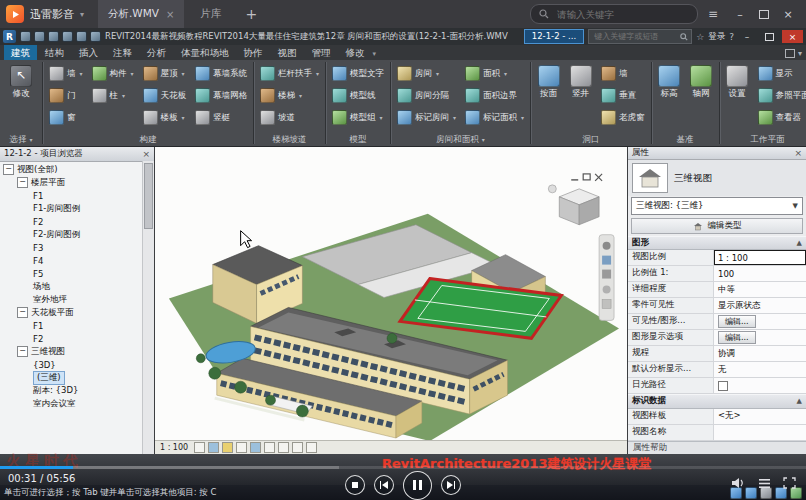  What do you see at coordinates (165, 118) in the screenshot?
I see `floor-button: 楼板` at bounding box center [165, 118].